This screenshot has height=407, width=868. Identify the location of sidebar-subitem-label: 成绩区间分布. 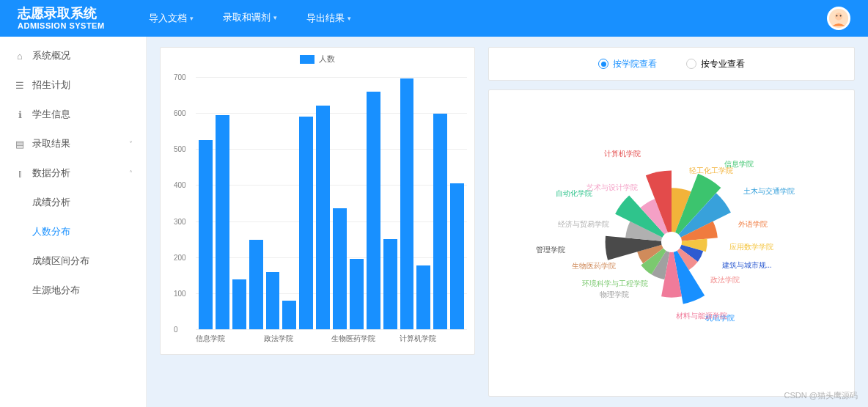
(61, 261).